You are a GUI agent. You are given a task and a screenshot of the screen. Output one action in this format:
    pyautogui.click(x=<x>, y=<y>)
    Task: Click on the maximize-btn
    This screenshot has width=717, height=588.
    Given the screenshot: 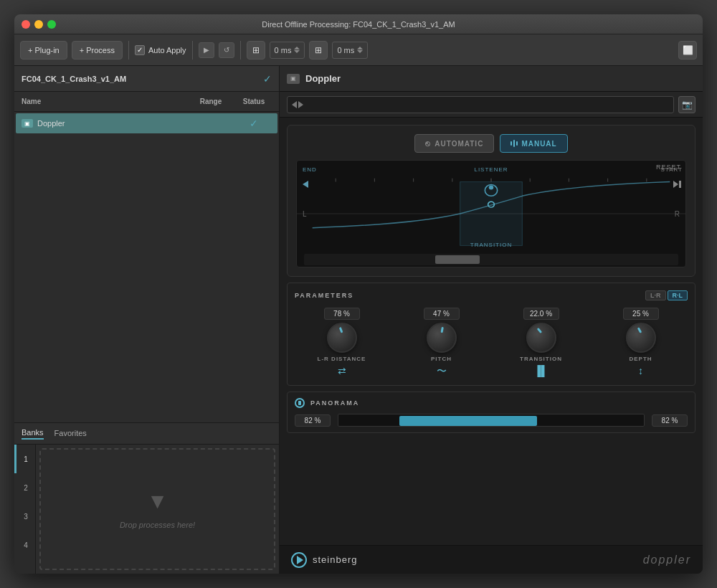 What is the action you would take?
    pyautogui.click(x=52, y=24)
    